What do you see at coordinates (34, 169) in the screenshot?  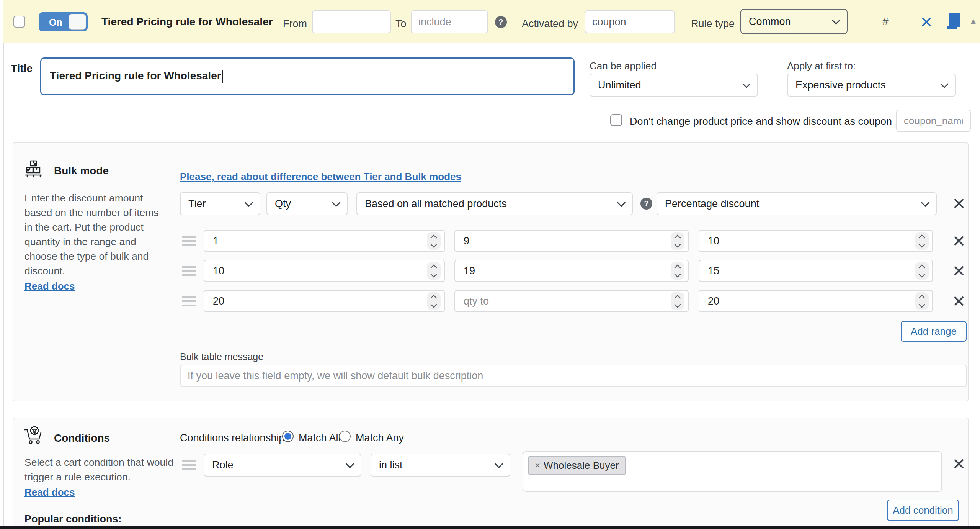 I see `bulk-boxes-icon` at bounding box center [34, 169].